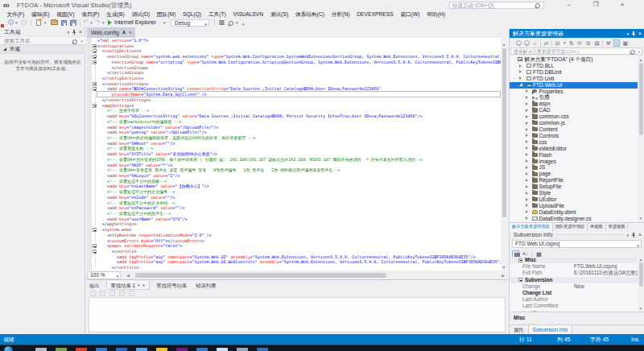  What do you see at coordinates (617, 43) in the screenshot?
I see `preview-selected-items-icon: ⚐` at bounding box center [617, 43].